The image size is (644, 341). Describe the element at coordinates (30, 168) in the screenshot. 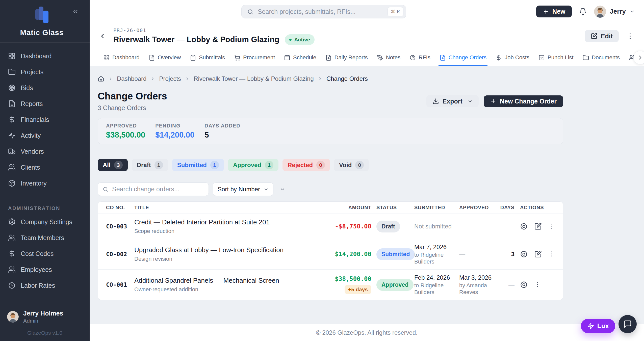

I see `sidebar-item-label: Clients` at that location.